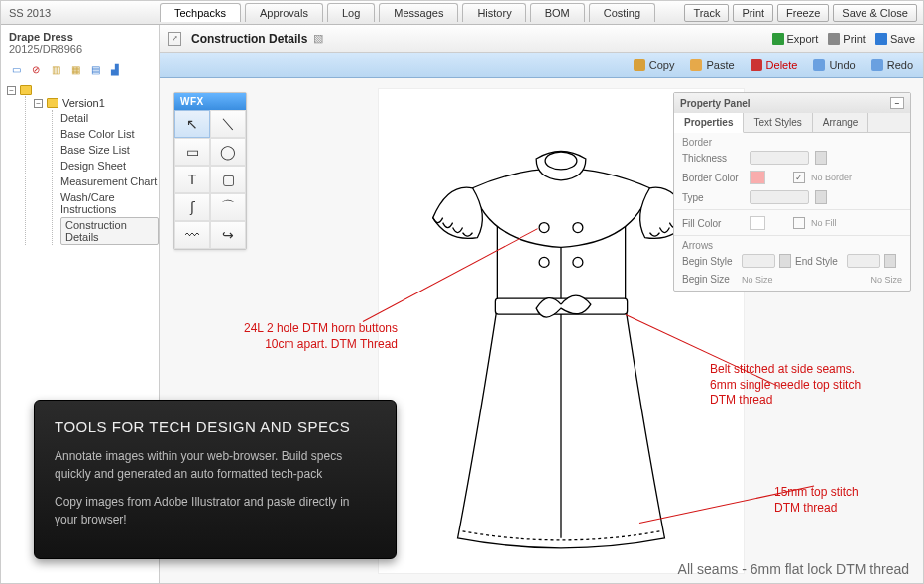 The height and width of the screenshot is (584, 924). What do you see at coordinates (418, 12) in the screenshot?
I see `tab-messages: Messages` at bounding box center [418, 12].